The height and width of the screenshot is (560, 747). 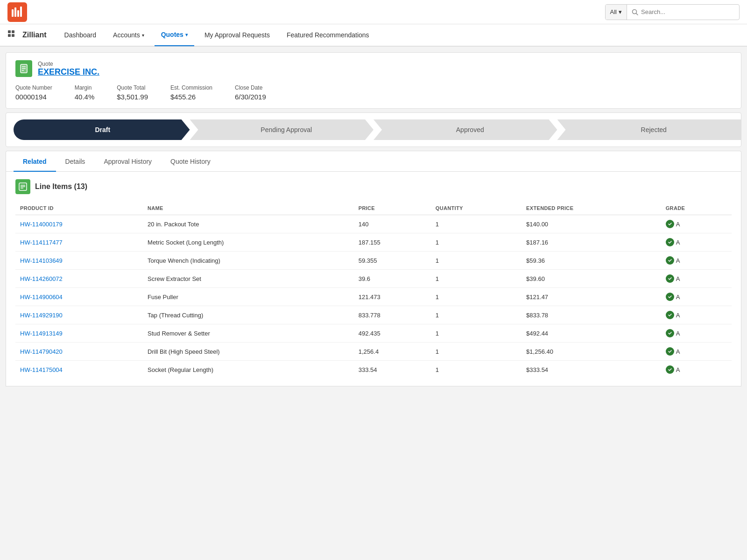 What do you see at coordinates (465, 130) in the screenshot?
I see `workflow-step-approved: Approved` at bounding box center [465, 130].